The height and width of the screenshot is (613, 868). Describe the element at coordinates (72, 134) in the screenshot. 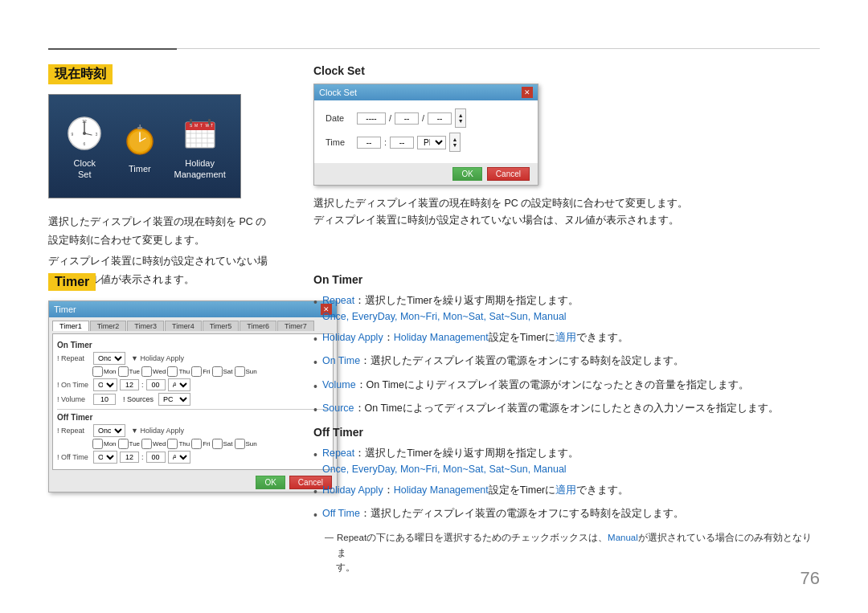

I see `svg-text: 9` at that location.